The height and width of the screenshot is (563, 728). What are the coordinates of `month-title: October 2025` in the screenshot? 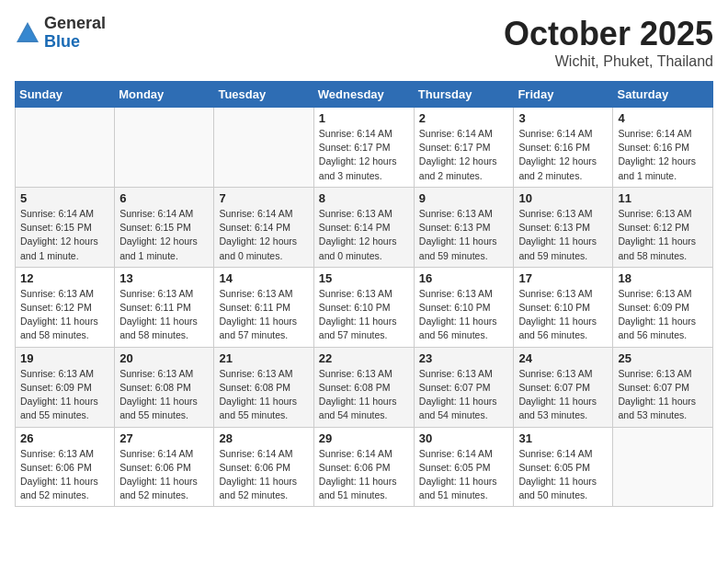 It's located at (609, 34).